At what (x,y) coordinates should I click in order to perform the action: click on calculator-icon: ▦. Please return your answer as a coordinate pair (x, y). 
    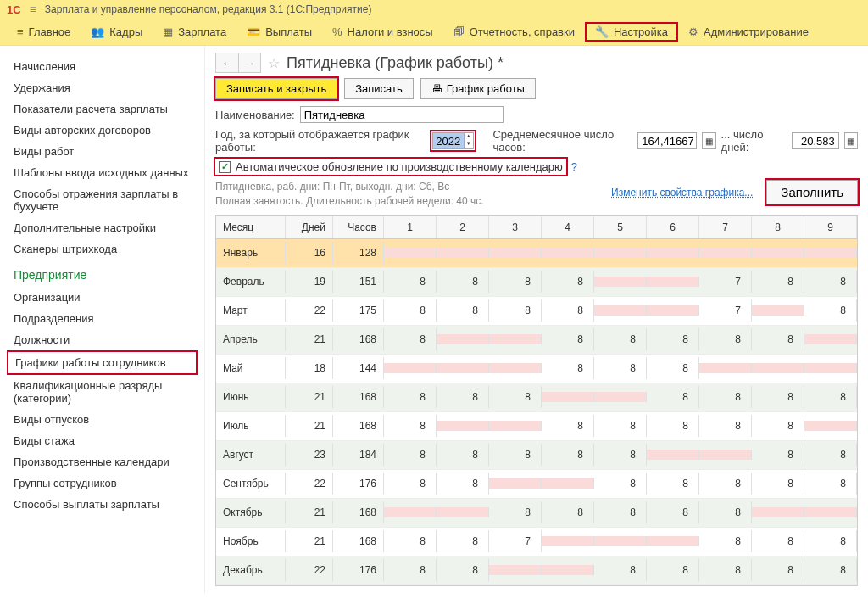
    Looking at the image, I should click on (709, 141).